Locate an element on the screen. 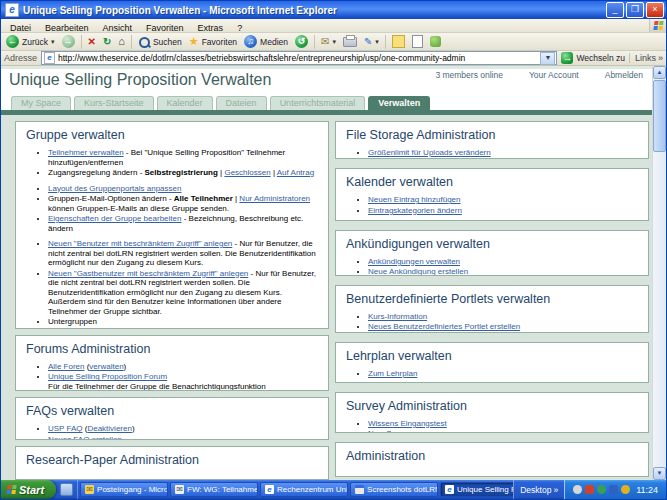 The width and height of the screenshot is (667, 500). tab-unterrichtsmaterial: Unterrichtsmaterial is located at coordinates (318, 103).